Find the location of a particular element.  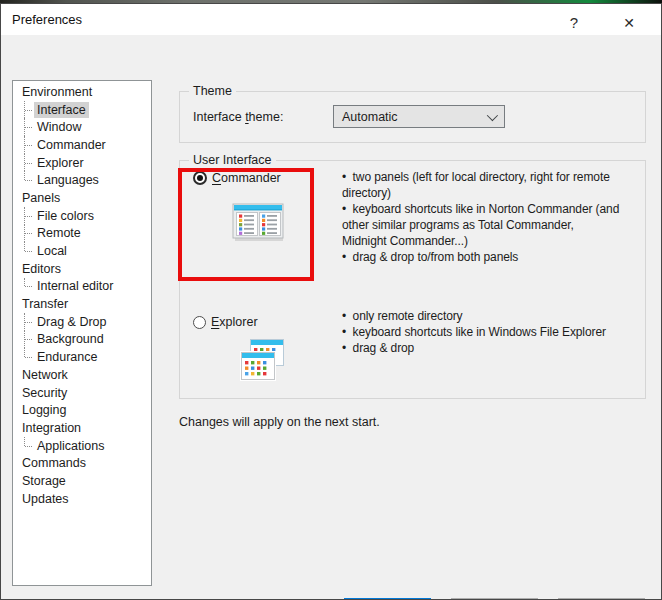

bullet-text: drag & drop to/from both panels is located at coordinates (436, 257).